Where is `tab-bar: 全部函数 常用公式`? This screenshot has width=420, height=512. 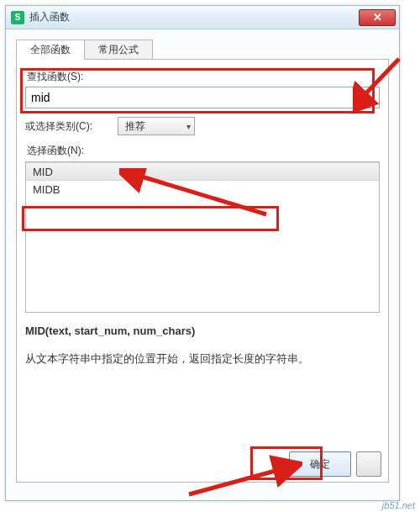 tab-bar: 全部函数 常用公式 is located at coordinates (202, 50).